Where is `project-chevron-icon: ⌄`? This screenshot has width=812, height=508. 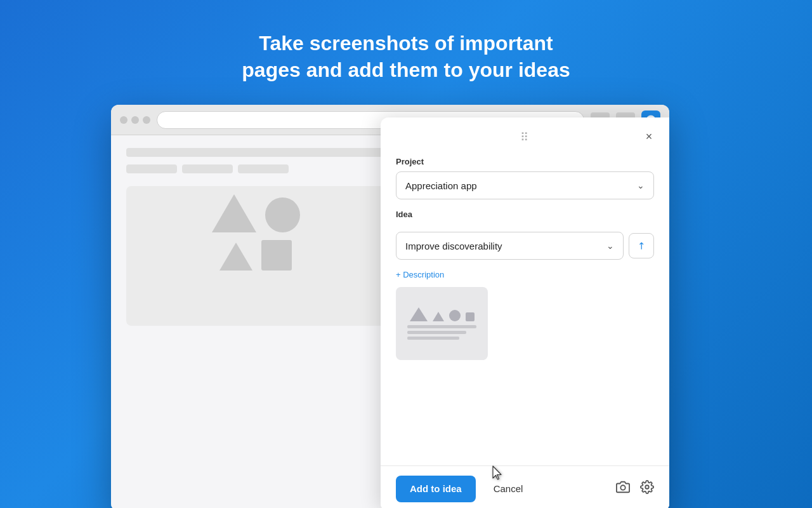 project-chevron-icon: ⌄ is located at coordinates (641, 185).